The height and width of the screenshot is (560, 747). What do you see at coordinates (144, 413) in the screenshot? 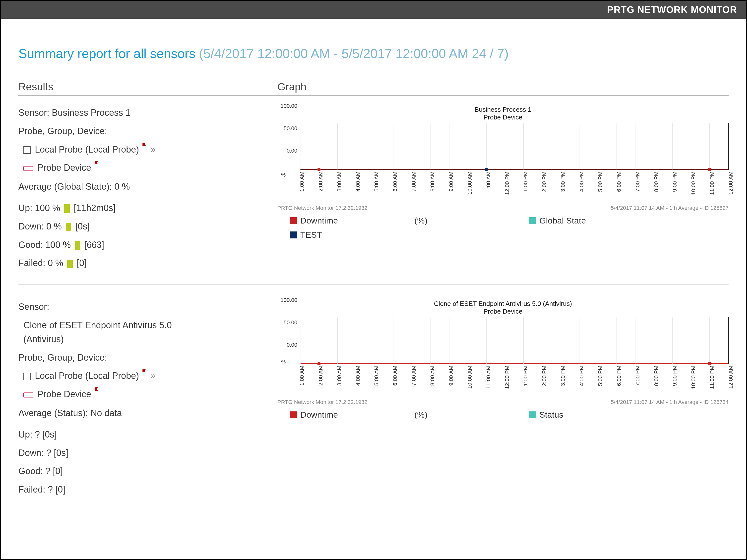
I see `average-row: Average (Status): No data` at bounding box center [144, 413].